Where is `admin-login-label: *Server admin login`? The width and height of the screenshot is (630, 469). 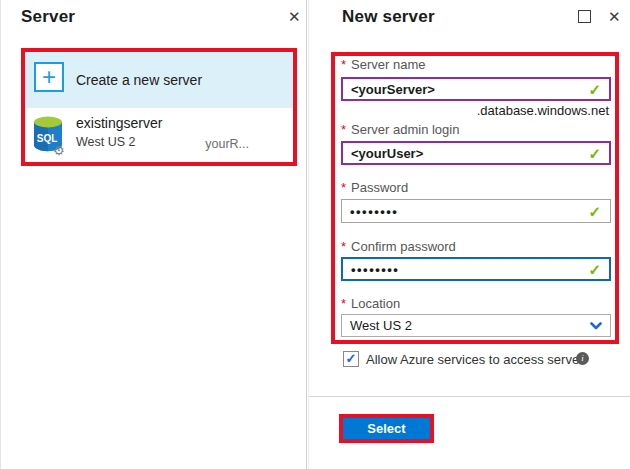 admin-login-label: *Server admin login is located at coordinates (400, 130).